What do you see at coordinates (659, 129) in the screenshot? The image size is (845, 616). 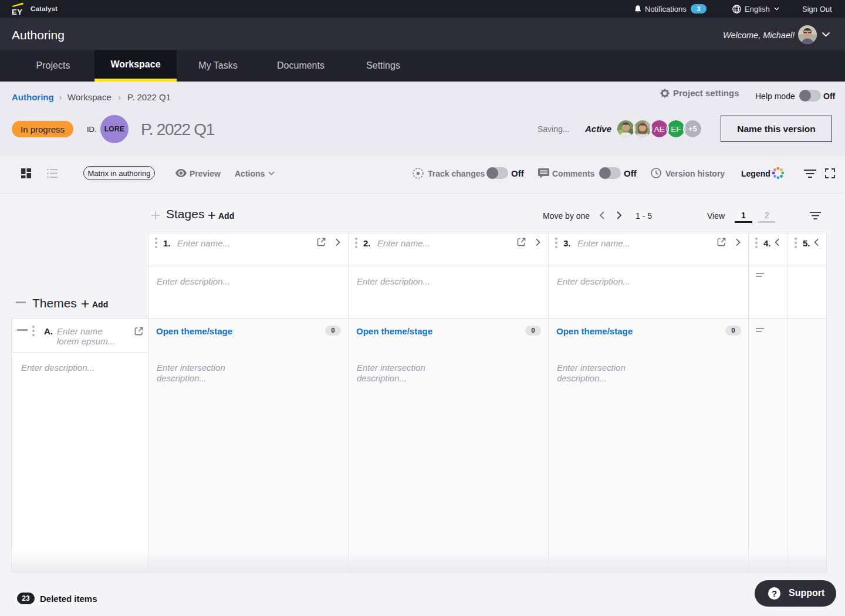 I see `svg-text: AE` at bounding box center [659, 129].